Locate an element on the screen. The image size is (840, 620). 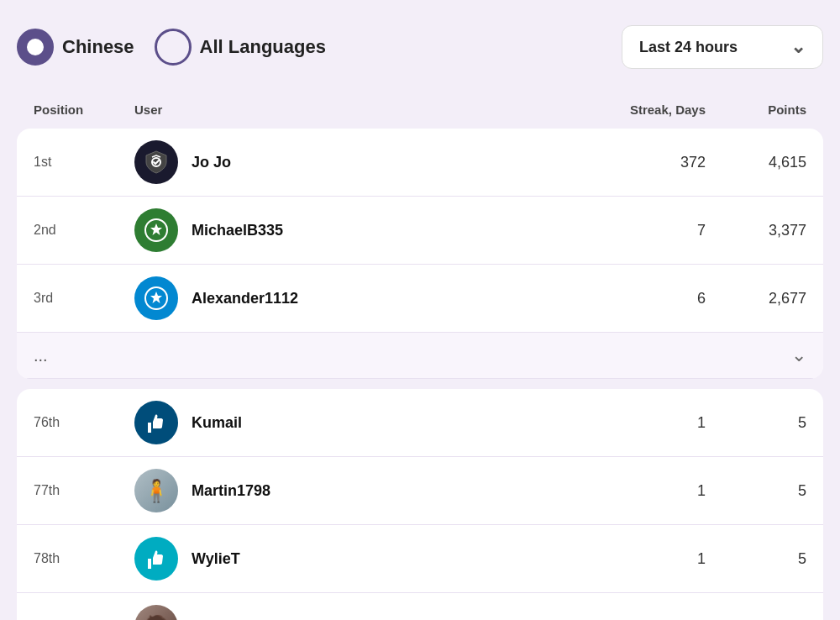
star-circle-icon is located at coordinates (156, 230).